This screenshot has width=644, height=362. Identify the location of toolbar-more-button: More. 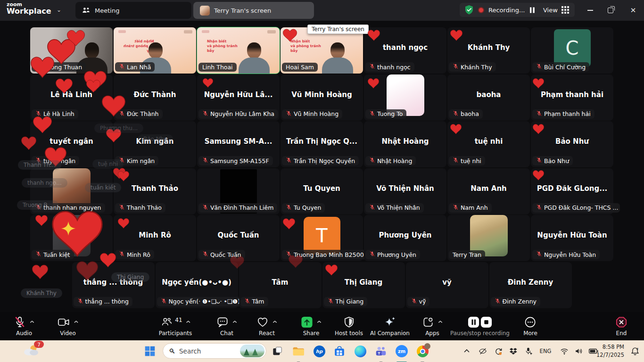
(530, 326).